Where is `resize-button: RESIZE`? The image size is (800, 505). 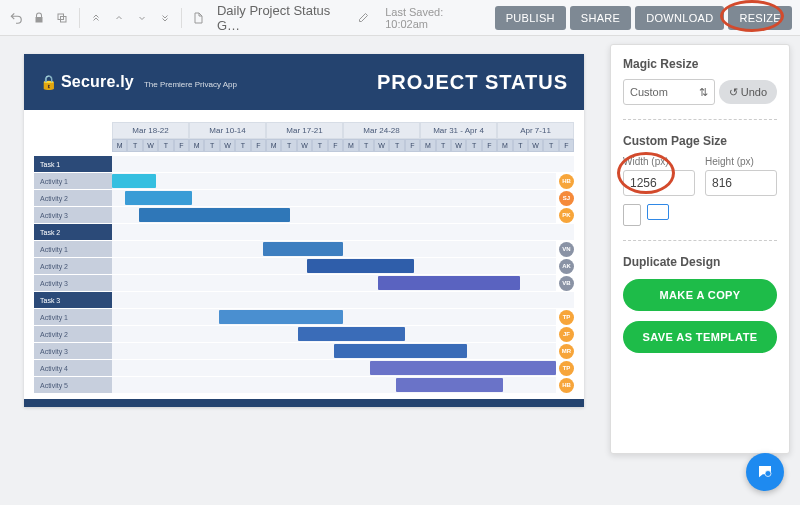 resize-button: RESIZE is located at coordinates (760, 18).